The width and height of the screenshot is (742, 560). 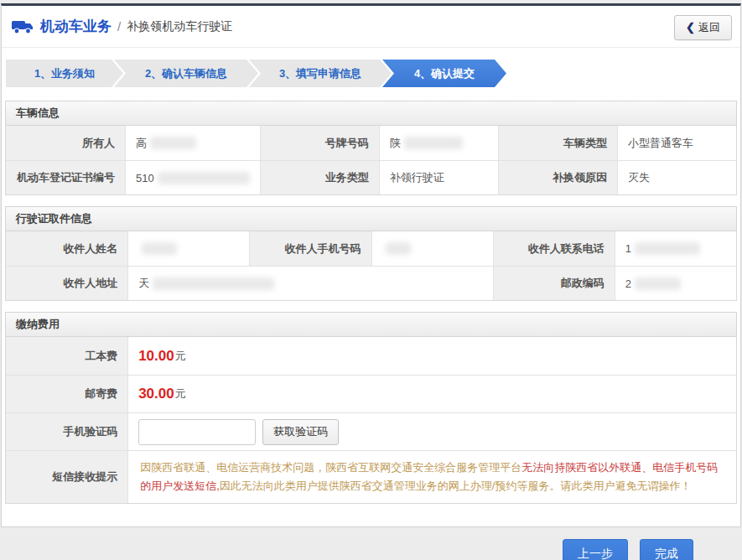 I want to click on finish-button: 完成, so click(x=667, y=550).